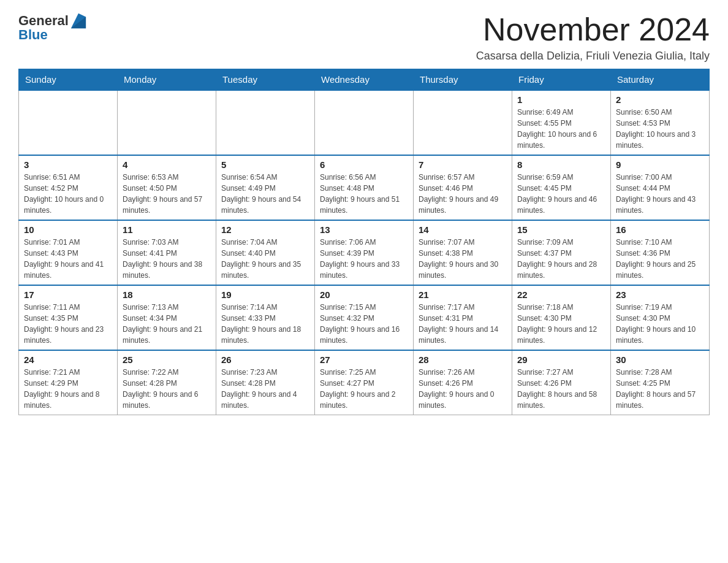 The height and width of the screenshot is (563, 728). Describe the element at coordinates (69, 318) in the screenshot. I see `calendar-cell: 17Sunrise: 7:11 AMSunset: 4:35 PMDayligh…` at that location.